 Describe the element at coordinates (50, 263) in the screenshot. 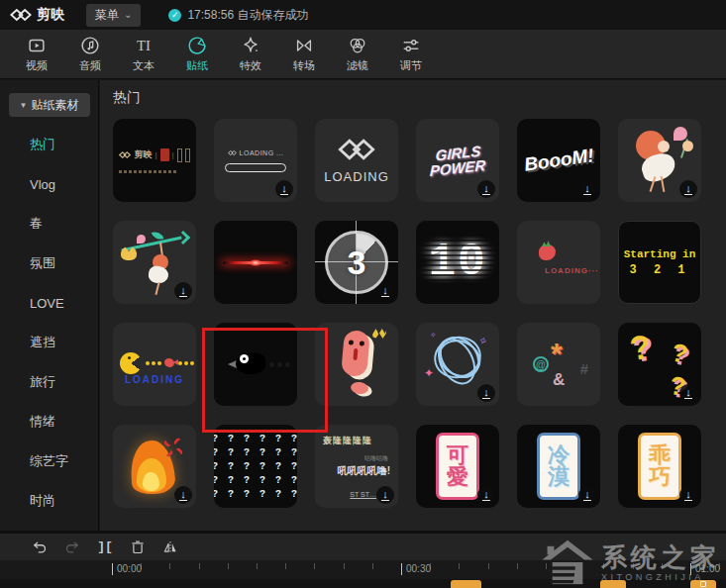

I see `sidebar-item-ambience: 氛围` at that location.